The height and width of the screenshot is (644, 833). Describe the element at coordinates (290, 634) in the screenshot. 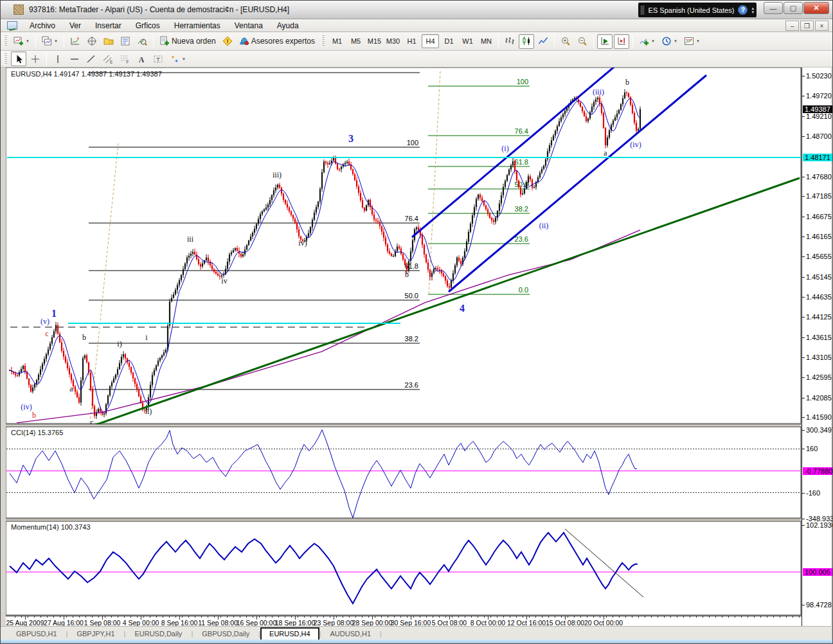

I see `chart-tab-eurusd-h4: EURUSD,H4` at that location.